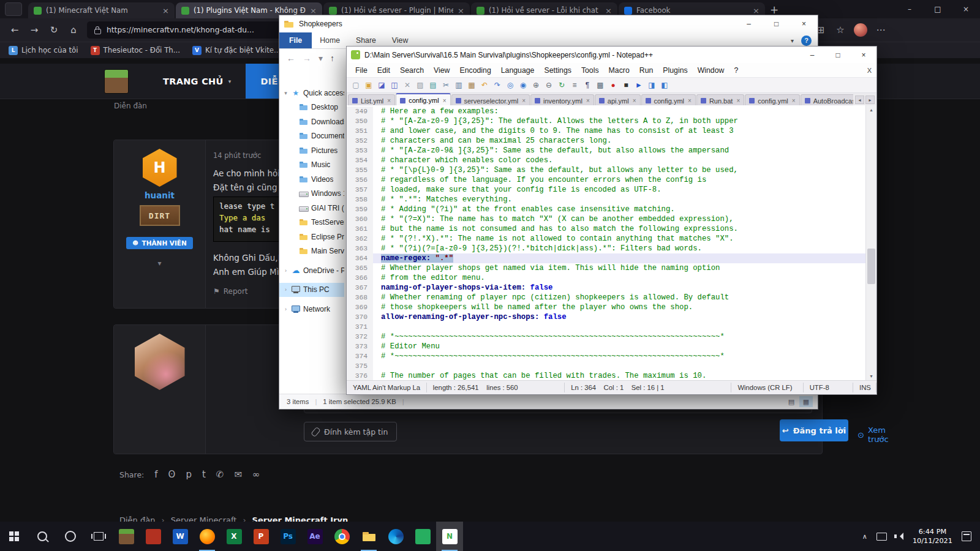 This screenshot has height=551, width=980. What do you see at coordinates (748, 24) in the screenshot?
I see `minimize-button: –` at bounding box center [748, 24].